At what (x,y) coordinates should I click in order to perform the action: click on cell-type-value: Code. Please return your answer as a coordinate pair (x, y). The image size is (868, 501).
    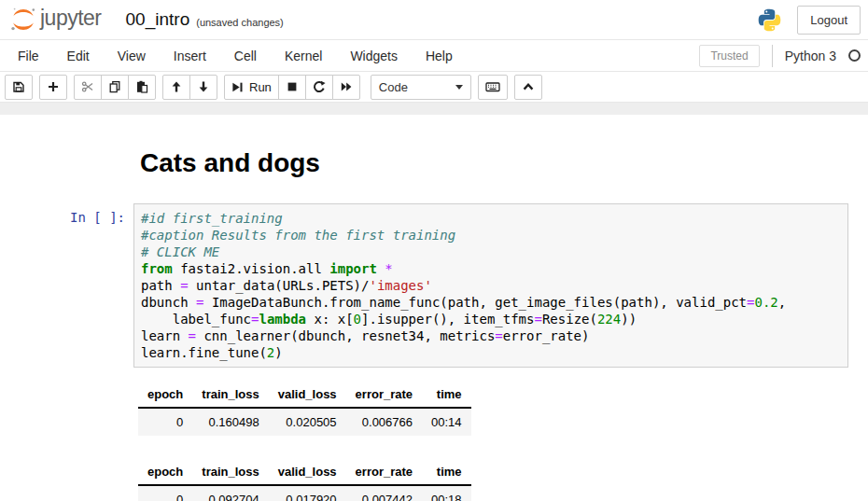
    Looking at the image, I should click on (394, 88).